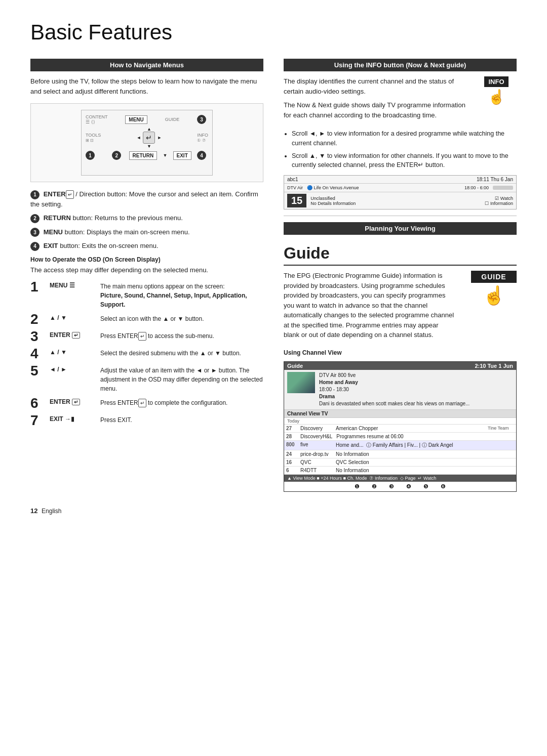  I want to click on footer-num-2: ❷, so click(374, 487).